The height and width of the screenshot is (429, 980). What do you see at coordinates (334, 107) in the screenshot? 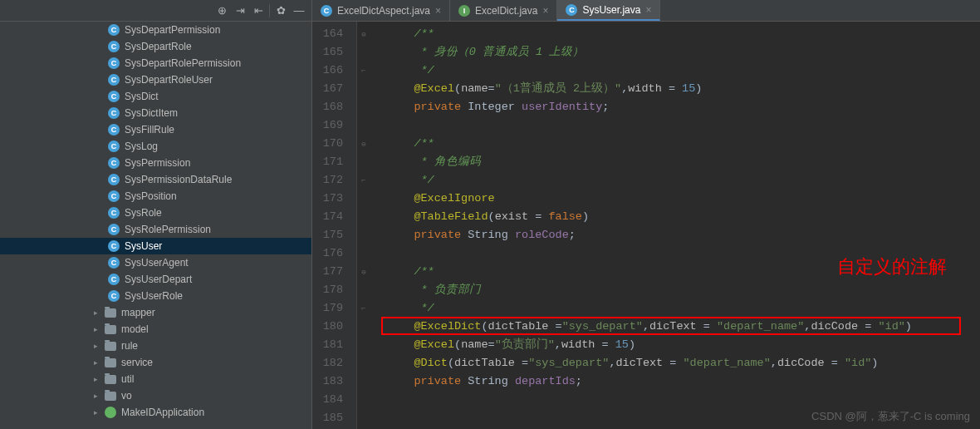
I see `line-number: 168` at bounding box center [334, 107].